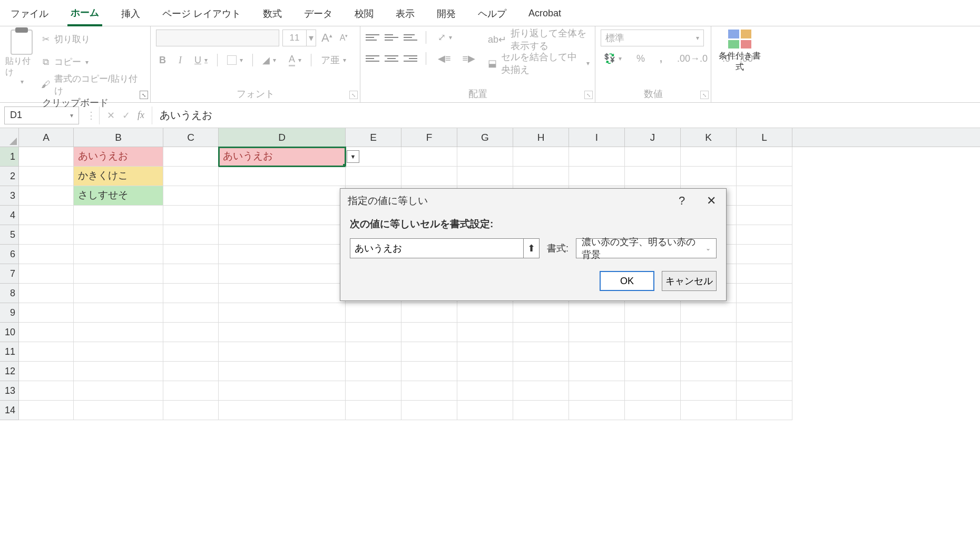  What do you see at coordinates (21, 57) in the screenshot?
I see `paste-button: 貼り付け ▾` at bounding box center [21, 57].